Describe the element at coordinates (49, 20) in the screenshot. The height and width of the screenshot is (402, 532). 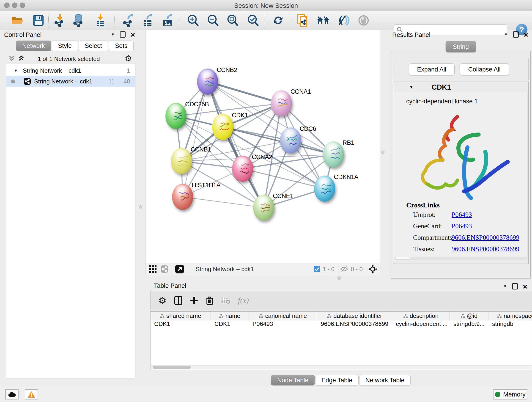
I see `toolbar-separator` at that location.